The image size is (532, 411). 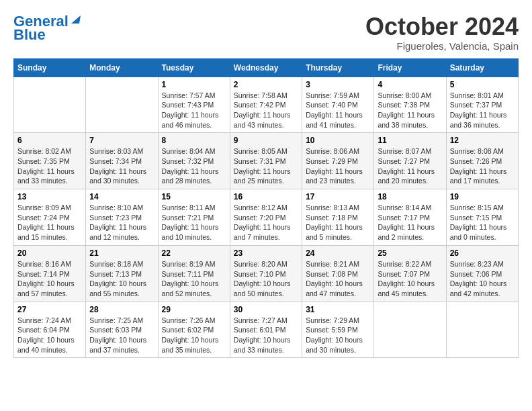 I want to click on day-number: 26, so click(x=482, y=253).